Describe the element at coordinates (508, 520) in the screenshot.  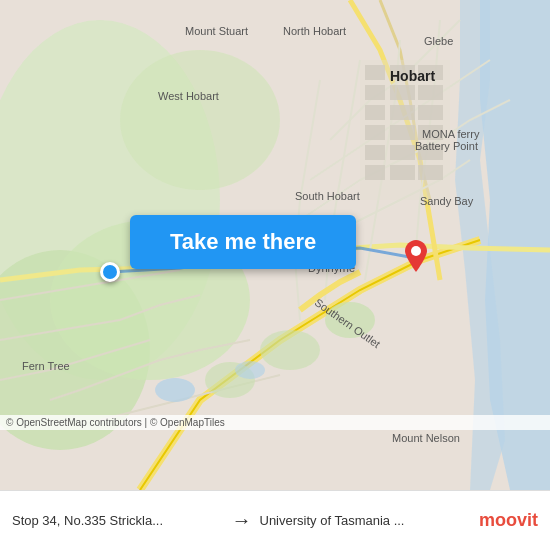
I see `moovit-text: moovit` at that location.